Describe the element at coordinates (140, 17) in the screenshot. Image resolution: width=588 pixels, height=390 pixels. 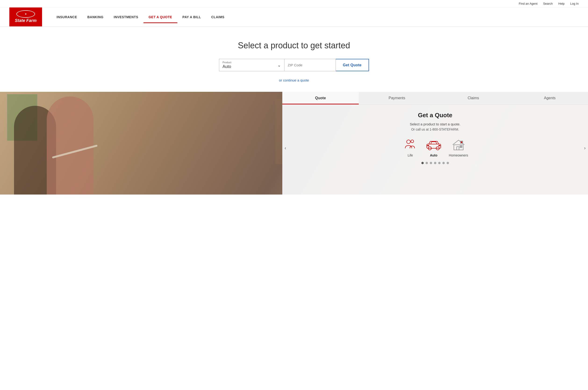
I see `main-nav: INSURANCE BANKING INVESTMENTS GET A QUOT…` at that location.